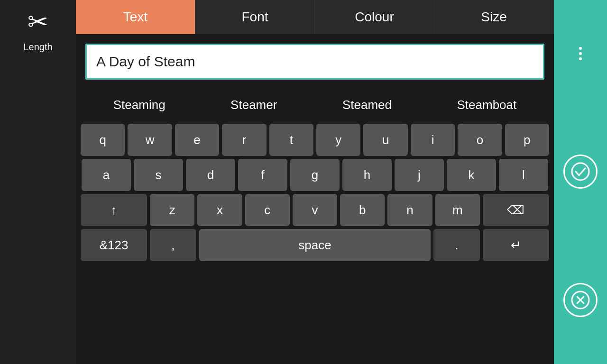  Describe the element at coordinates (457, 245) in the screenshot. I see `period-key: .` at that location.